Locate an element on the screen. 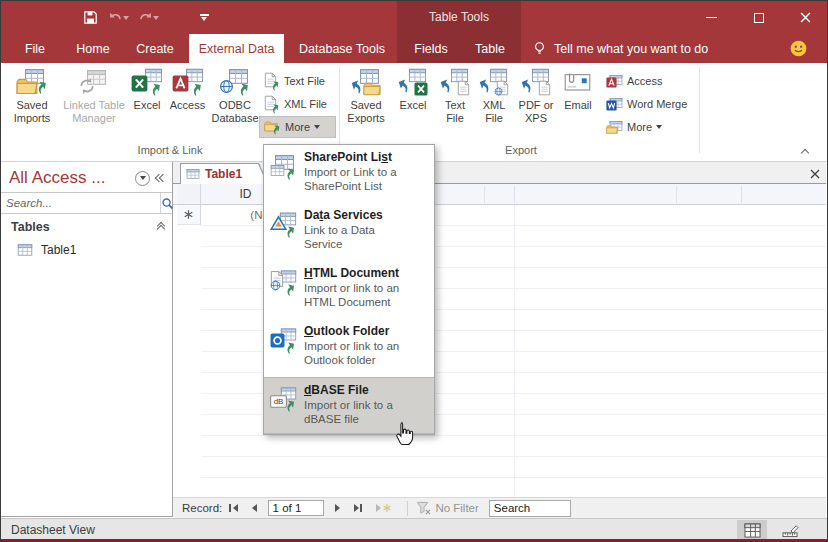  save-button is located at coordinates (90, 18).